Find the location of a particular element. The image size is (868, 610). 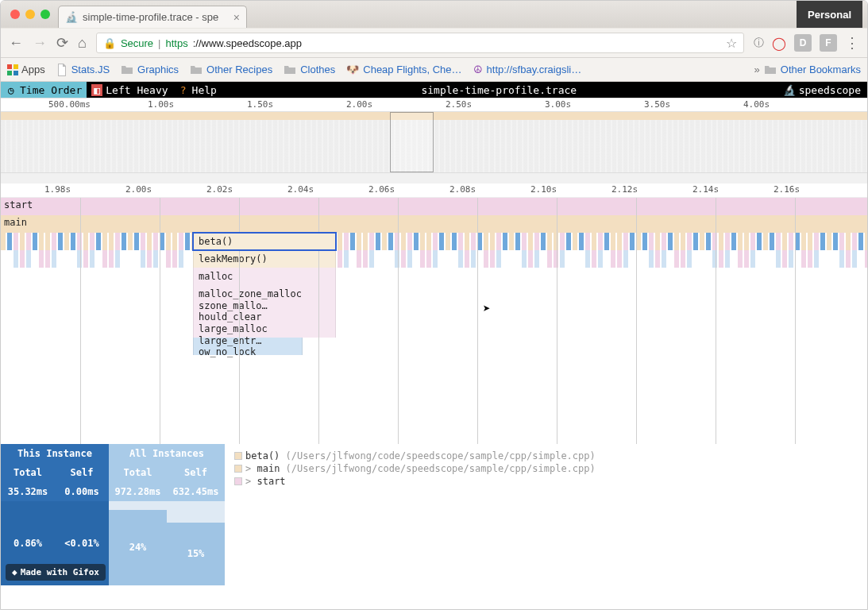

other-bookmarks-button: Other Bookmarks is located at coordinates (821, 70).